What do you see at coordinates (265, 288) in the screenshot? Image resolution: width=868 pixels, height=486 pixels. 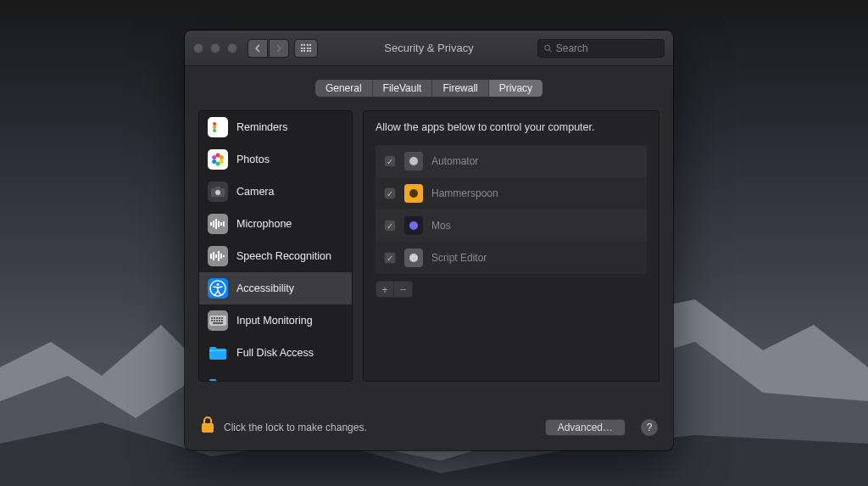 I see `sidebar-item-label: Accessibility` at bounding box center [265, 288].